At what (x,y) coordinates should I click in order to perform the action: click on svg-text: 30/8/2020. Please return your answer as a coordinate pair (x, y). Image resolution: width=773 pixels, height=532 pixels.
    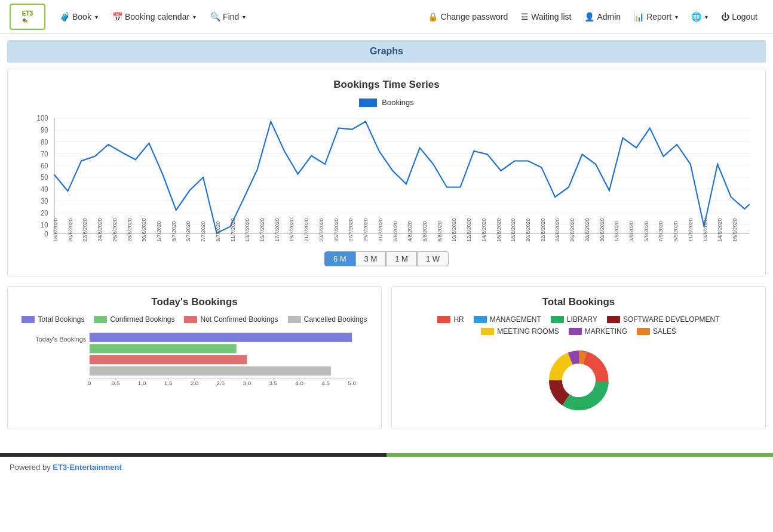
    Looking at the image, I should click on (602, 229).